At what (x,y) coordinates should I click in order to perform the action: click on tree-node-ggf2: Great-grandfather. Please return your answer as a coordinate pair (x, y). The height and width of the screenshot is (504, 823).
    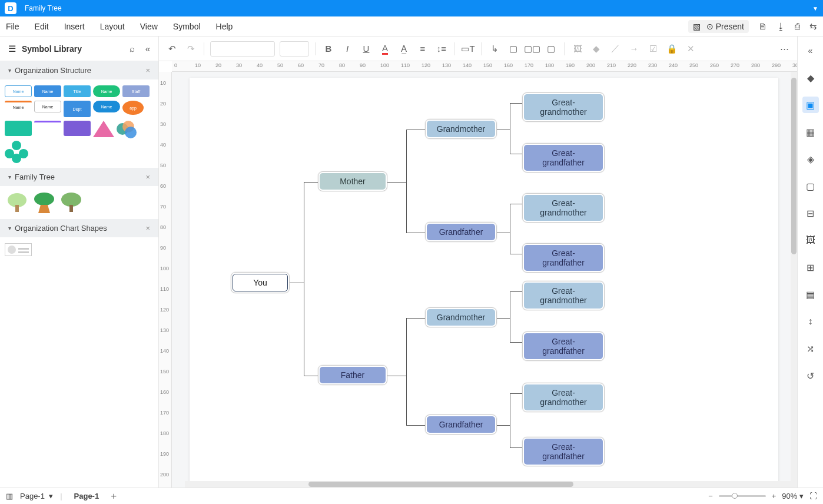
    Looking at the image, I should click on (563, 258).